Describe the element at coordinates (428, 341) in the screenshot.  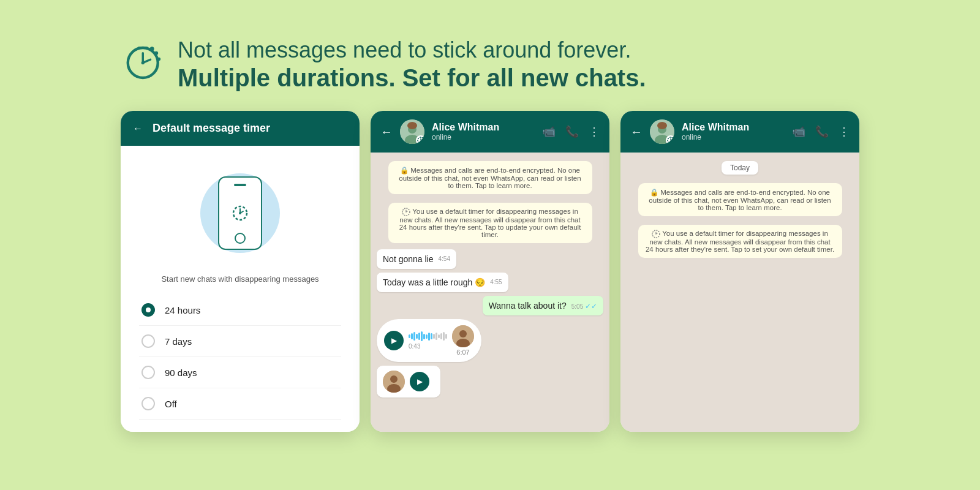
I see `voice-waveform: 0:43` at that location.